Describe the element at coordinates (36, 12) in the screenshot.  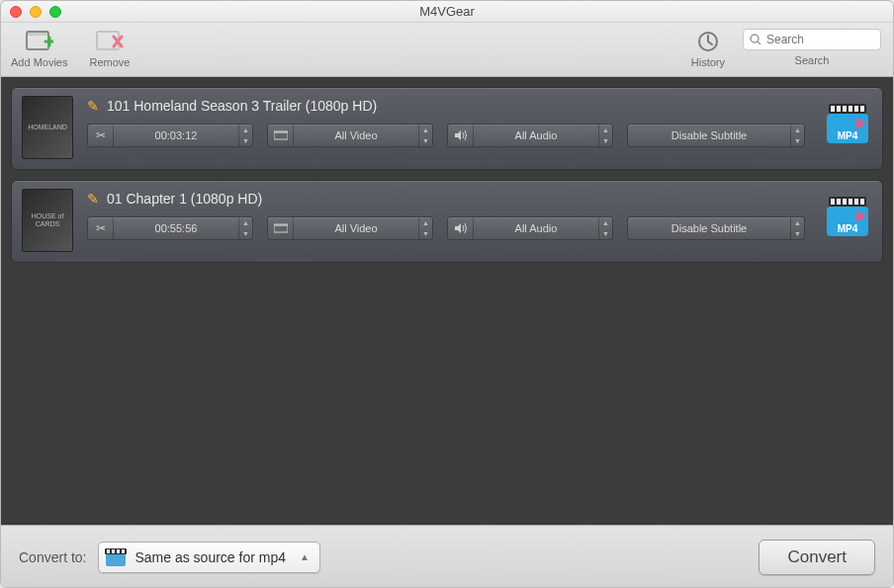
I see `window-controls` at that location.